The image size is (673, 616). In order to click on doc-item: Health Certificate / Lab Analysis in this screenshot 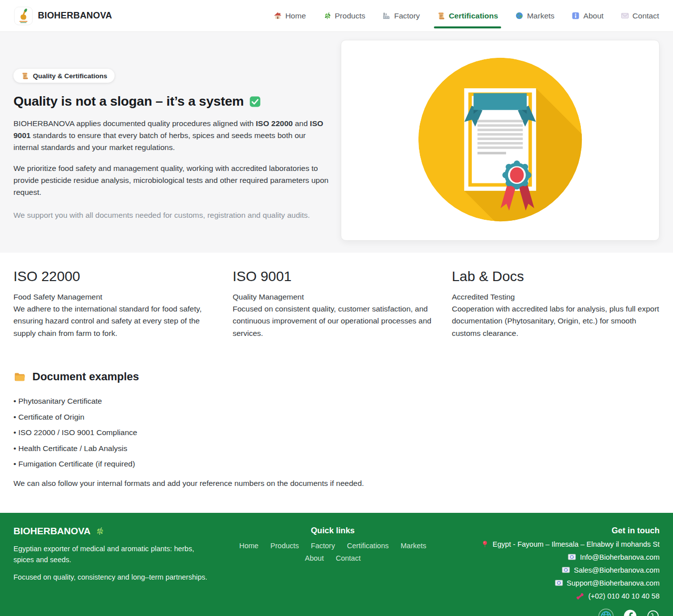, I will do `click(337, 449)`.